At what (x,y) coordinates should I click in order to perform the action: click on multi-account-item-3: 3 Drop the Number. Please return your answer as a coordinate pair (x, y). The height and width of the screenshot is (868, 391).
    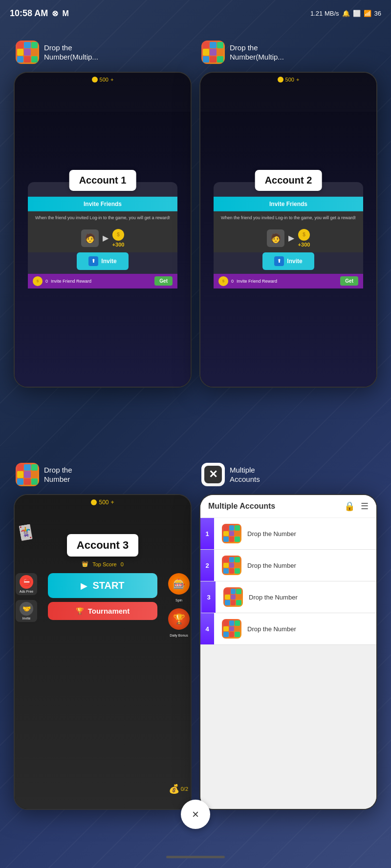
    Looking at the image, I should click on (288, 598).